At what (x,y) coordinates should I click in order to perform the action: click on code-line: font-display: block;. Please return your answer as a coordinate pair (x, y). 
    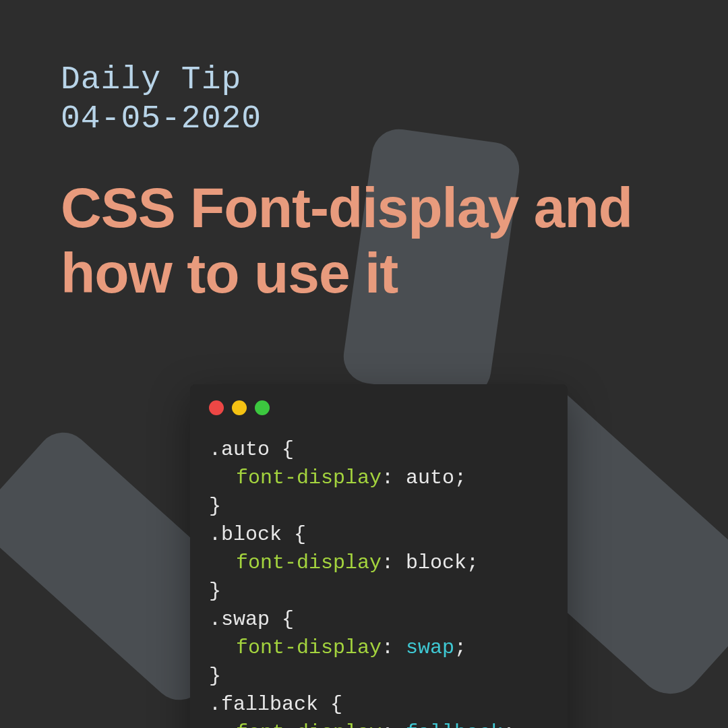
    Looking at the image, I should click on (379, 563).